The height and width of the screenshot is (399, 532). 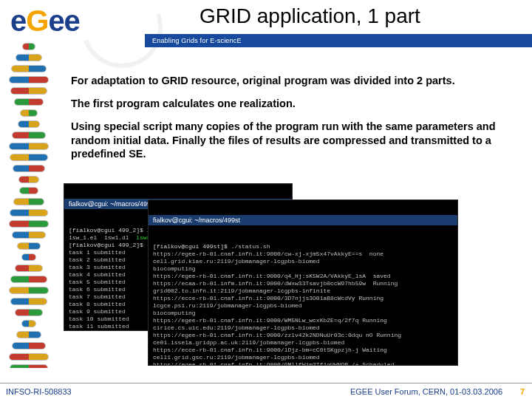 What do you see at coordinates (522, 392) in the screenshot?
I see `page-number: 7` at bounding box center [522, 392].